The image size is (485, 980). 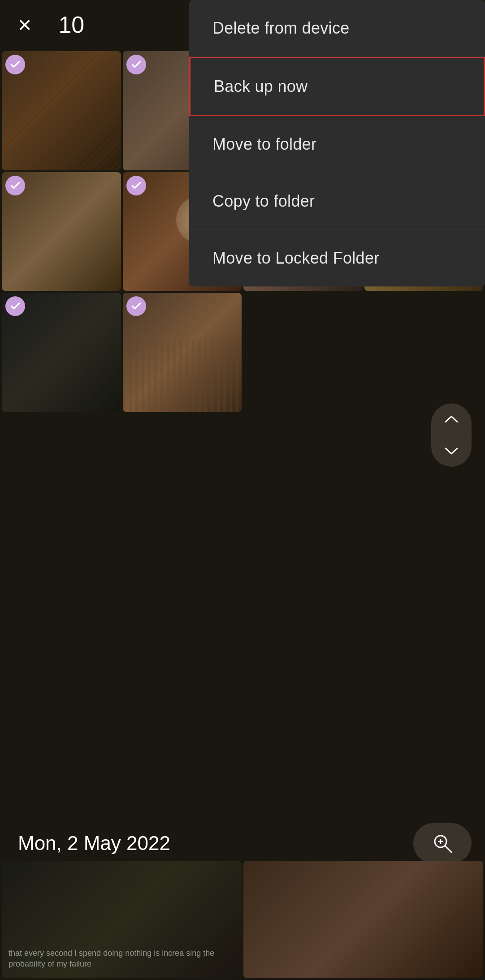 I want to click on menu-item-back-up-now: Back up now, so click(x=337, y=87).